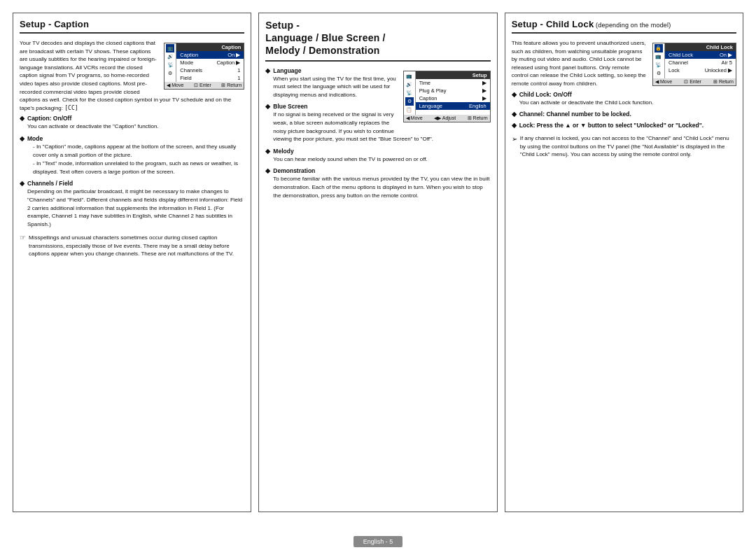  What do you see at coordinates (694, 82) in the screenshot?
I see `childlock-menu-nav: ◀ Move⊡ Enter⊞ Return` at bounding box center [694, 82].